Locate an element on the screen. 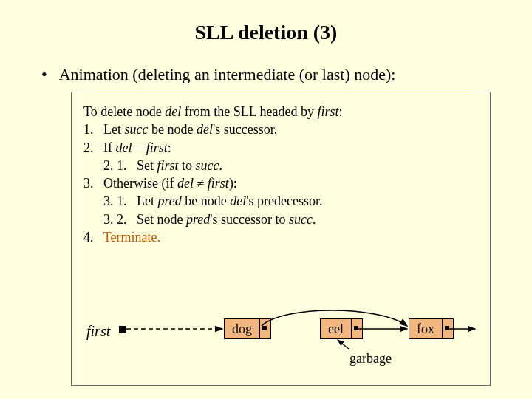  arrows-svg is located at coordinates (281, 347).